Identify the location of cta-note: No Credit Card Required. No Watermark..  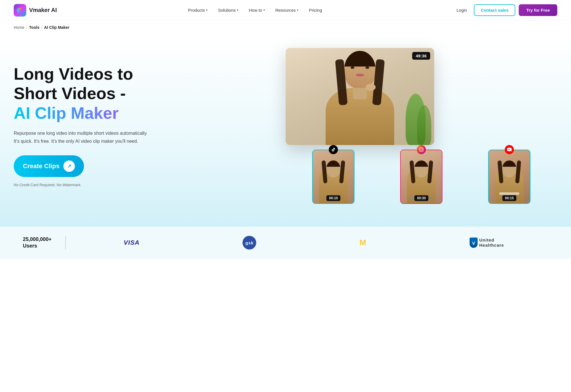
(88, 185).